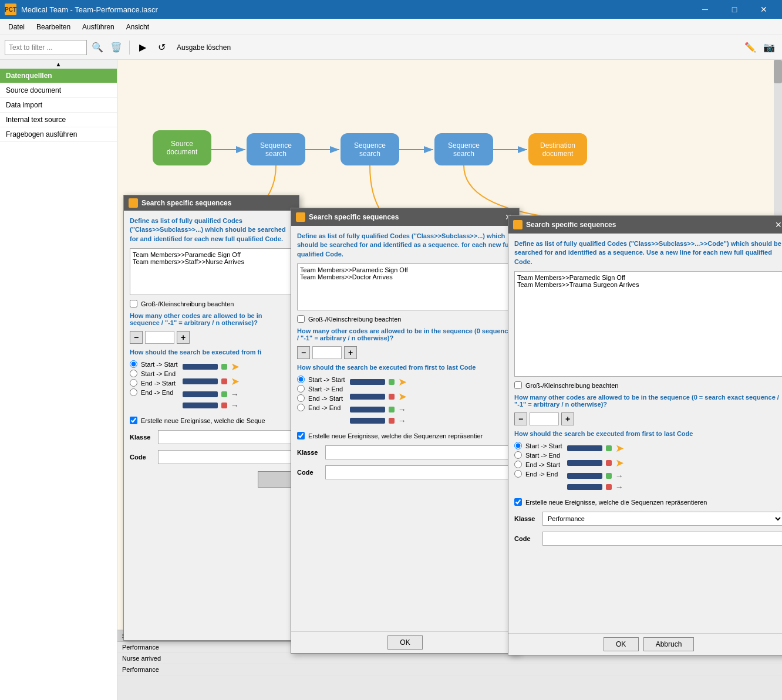 The height and width of the screenshot is (700, 782). What do you see at coordinates (154, 383) in the screenshot?
I see `dialog1-radio-2: End -> Start` at bounding box center [154, 383].